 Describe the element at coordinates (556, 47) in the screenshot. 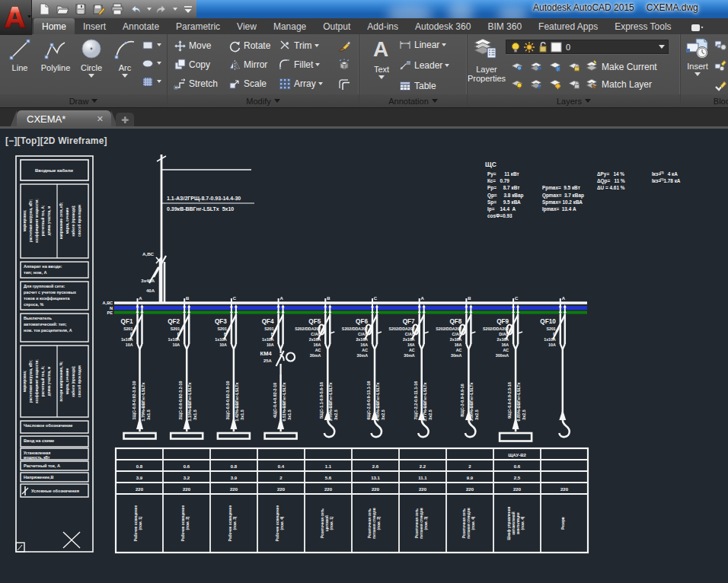

I see `swatch-icon` at that location.